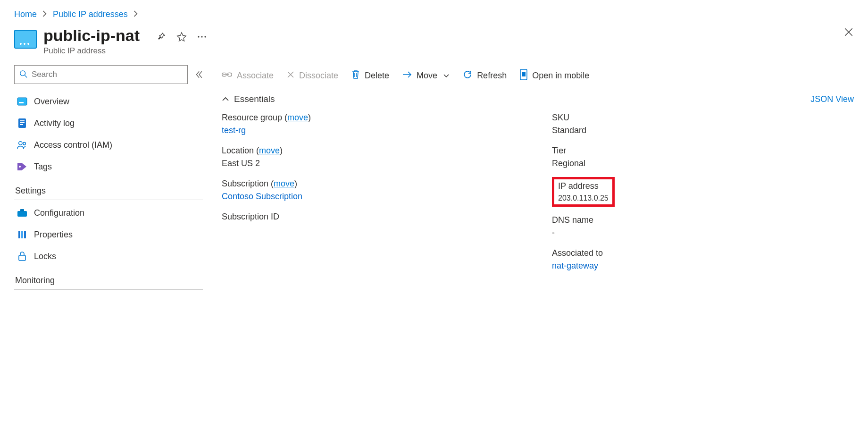  What do you see at coordinates (107, 75) in the screenshot?
I see `search-input` at bounding box center [107, 75].